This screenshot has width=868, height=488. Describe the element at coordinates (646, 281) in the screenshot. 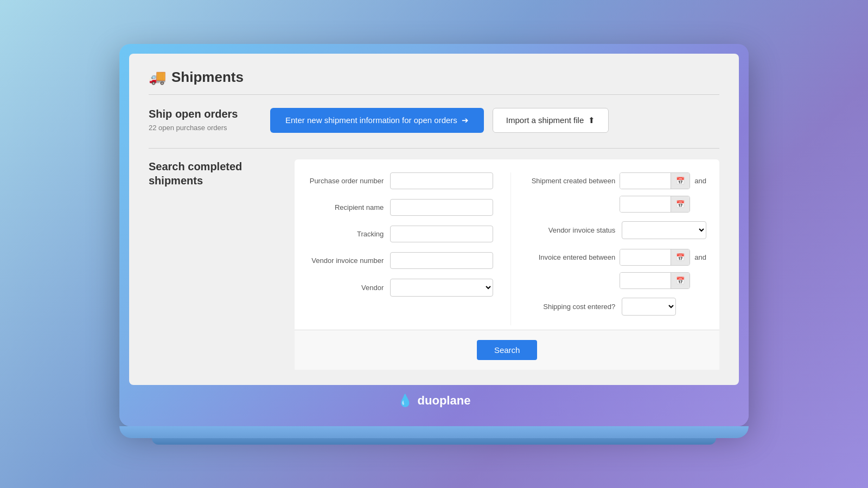

I see `invoice-entered-to-input` at that location.